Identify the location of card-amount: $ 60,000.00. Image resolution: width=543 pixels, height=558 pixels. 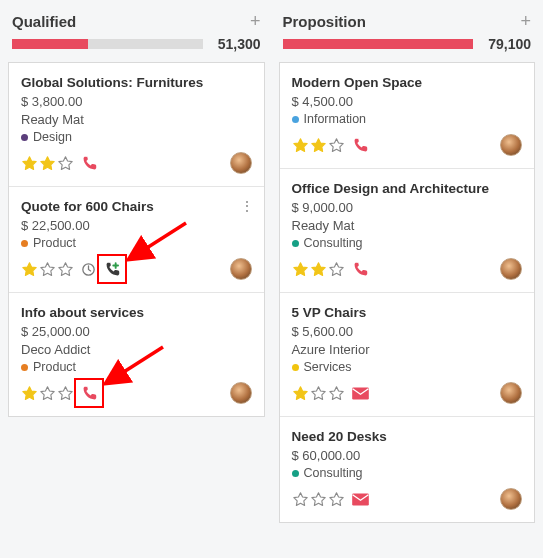
(408, 456).